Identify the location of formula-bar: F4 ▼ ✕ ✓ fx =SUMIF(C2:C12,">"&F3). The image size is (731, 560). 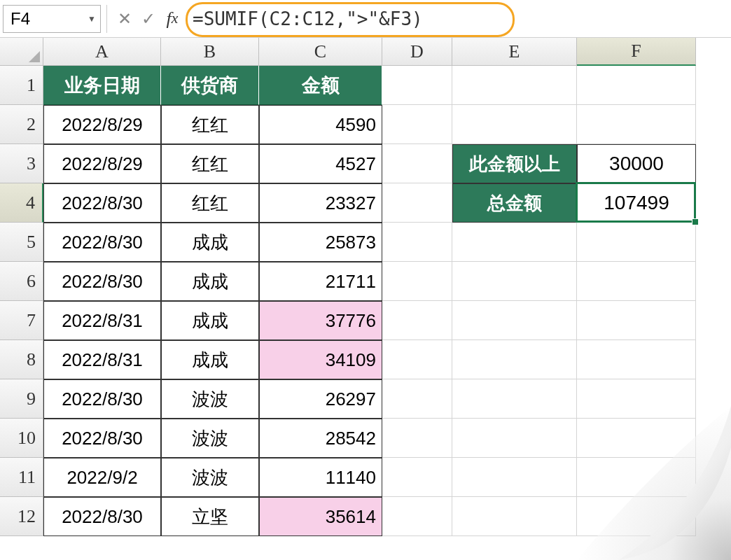
(366, 19).